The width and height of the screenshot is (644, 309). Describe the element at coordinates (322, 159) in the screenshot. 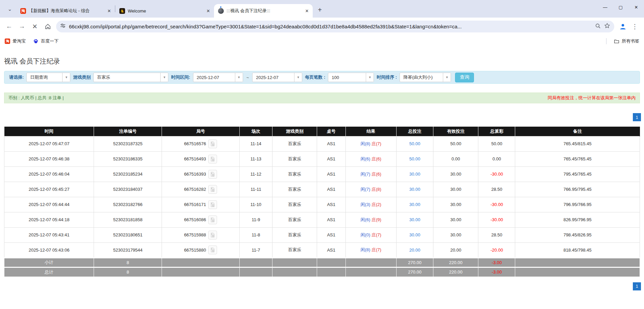

I see `table-row: 2025-12-07 05:46:38523023186335667516493…` at that location.